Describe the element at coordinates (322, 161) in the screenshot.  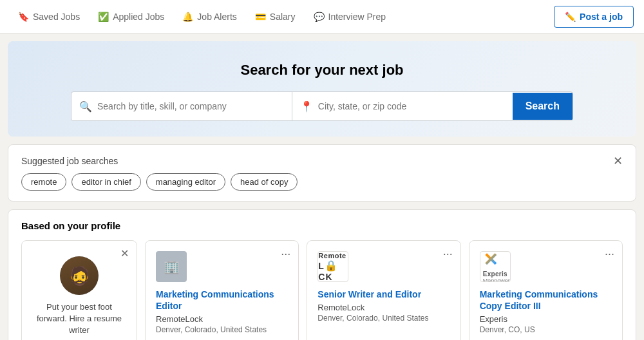
I see `suggested-header: Suggested job searches ✕` at that location.